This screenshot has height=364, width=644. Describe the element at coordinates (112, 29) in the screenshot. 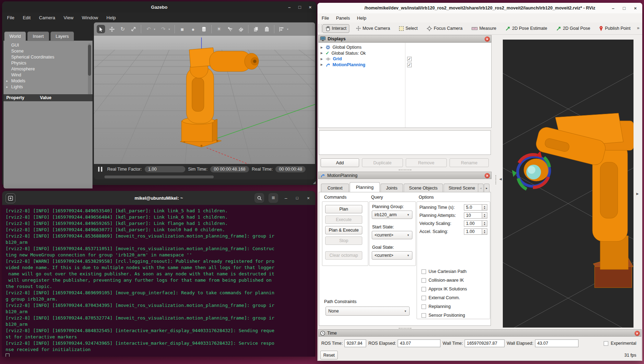

I see `translate-icon` at that location.